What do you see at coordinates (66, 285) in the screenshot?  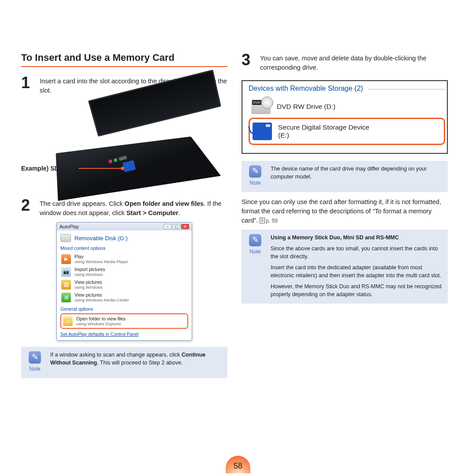 I see `pictures-icon: 🖼` at bounding box center [66, 285].